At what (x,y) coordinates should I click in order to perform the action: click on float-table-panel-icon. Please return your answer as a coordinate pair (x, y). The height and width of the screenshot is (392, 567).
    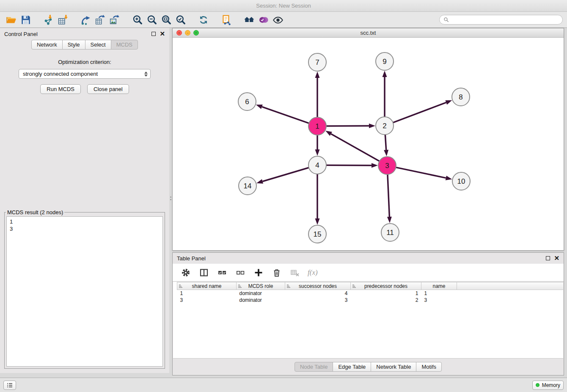
    Looking at the image, I should click on (548, 258).